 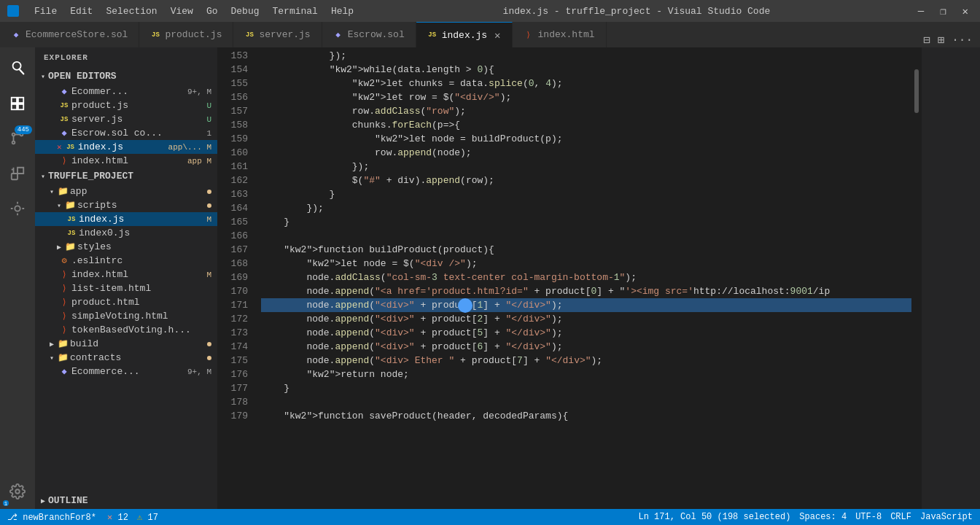 I want to click on line-ending: CRLF, so click(x=901, y=517).